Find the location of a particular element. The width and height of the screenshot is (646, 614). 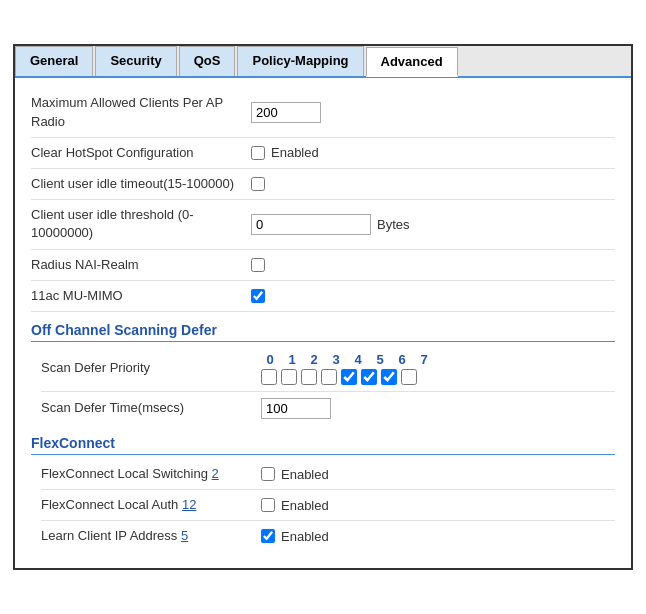

radius-nai-label: Radius NAI-Realm is located at coordinates (141, 265).